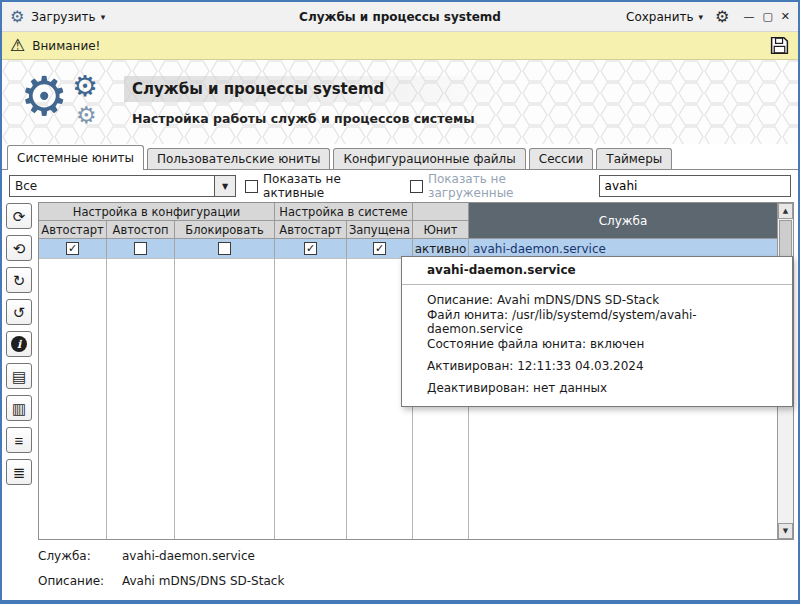  I want to click on revert-icon: ⟲, so click(20, 248).